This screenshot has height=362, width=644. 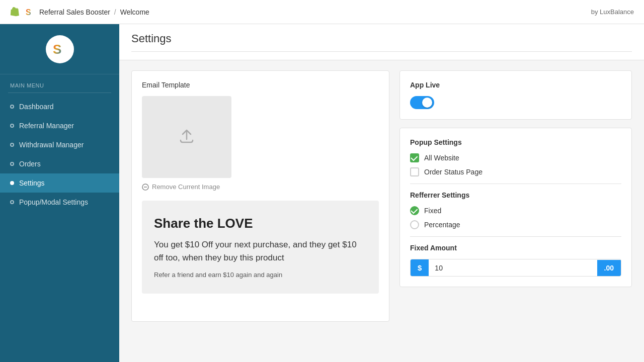 What do you see at coordinates (59, 126) in the screenshot?
I see `sidebar-item-referral-manager: Referral Manager` at bounding box center [59, 126].